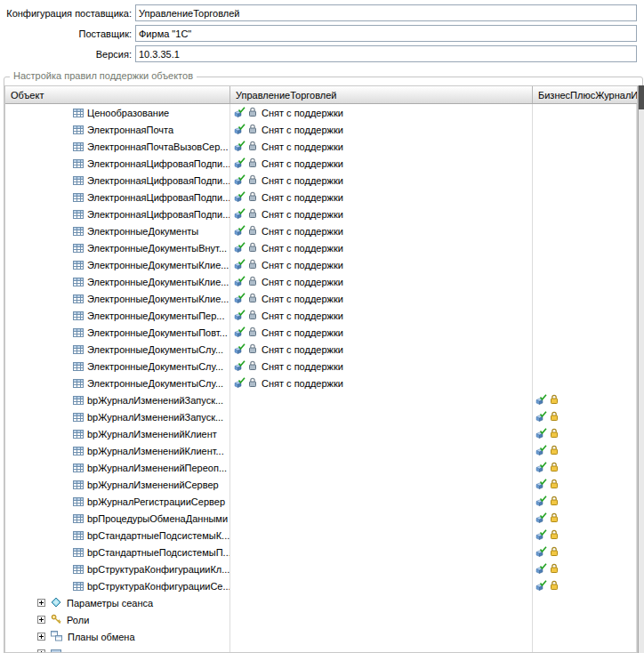 This screenshot has height=653, width=644. I want to click on column-header-bp-config: БизнесПлюсЖурналИзм, so click(585, 94).